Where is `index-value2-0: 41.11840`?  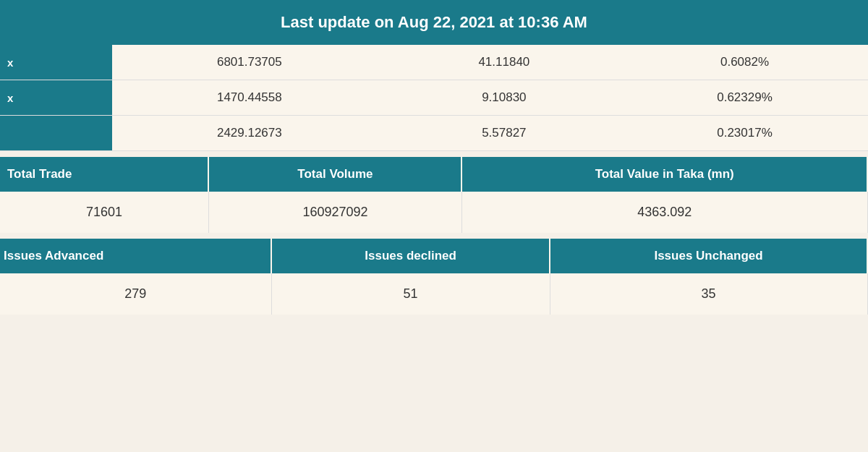
index-value2-0: 41.11840 is located at coordinates (504, 62).